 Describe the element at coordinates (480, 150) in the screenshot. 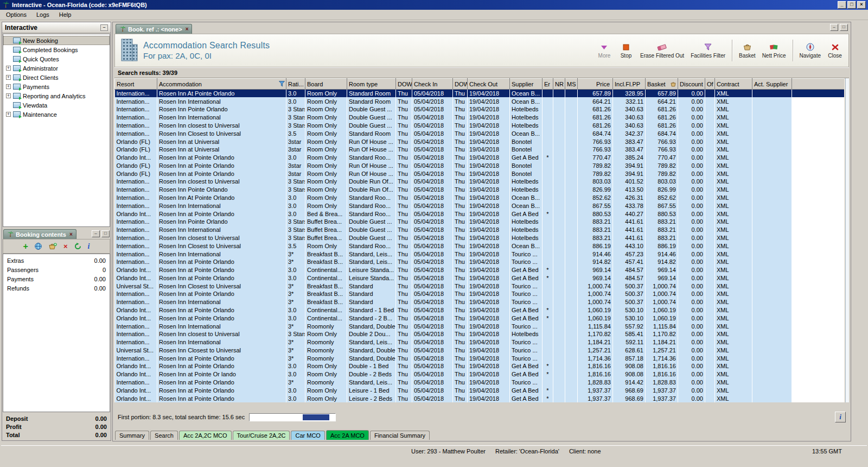

I see `result-row-8: Orlando (FL)Rosen Inn at Universal3starR…` at that location.